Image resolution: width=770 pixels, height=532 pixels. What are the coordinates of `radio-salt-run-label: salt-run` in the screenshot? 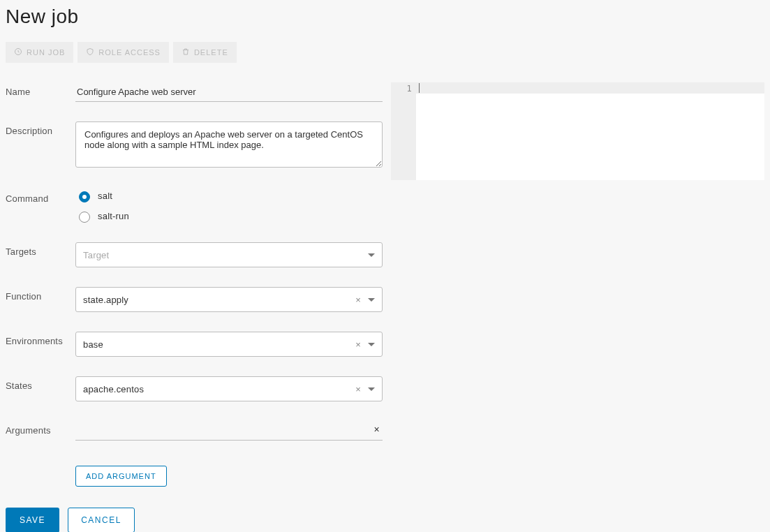 It's located at (113, 216).